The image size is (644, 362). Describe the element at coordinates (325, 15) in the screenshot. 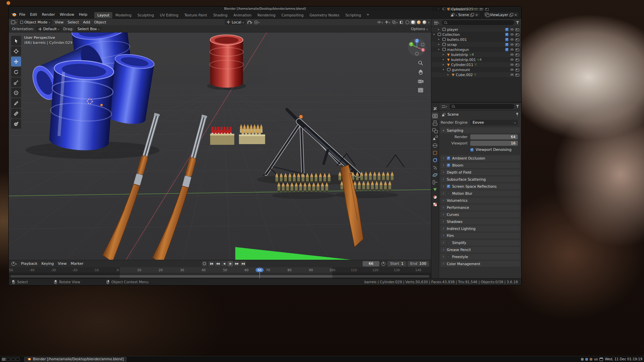

I see `workspace-tab: Geometry Nodes` at that location.